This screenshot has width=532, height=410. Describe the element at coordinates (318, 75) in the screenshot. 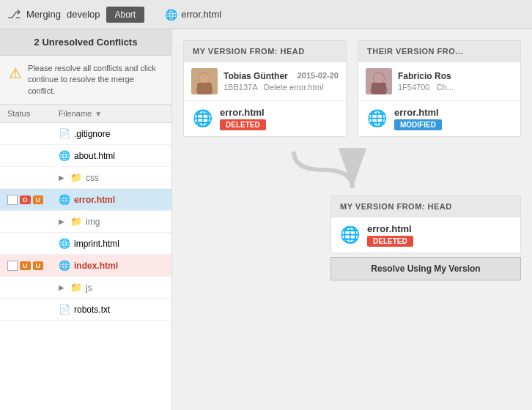

I see `commit-date: 2015-02-20` at that location.